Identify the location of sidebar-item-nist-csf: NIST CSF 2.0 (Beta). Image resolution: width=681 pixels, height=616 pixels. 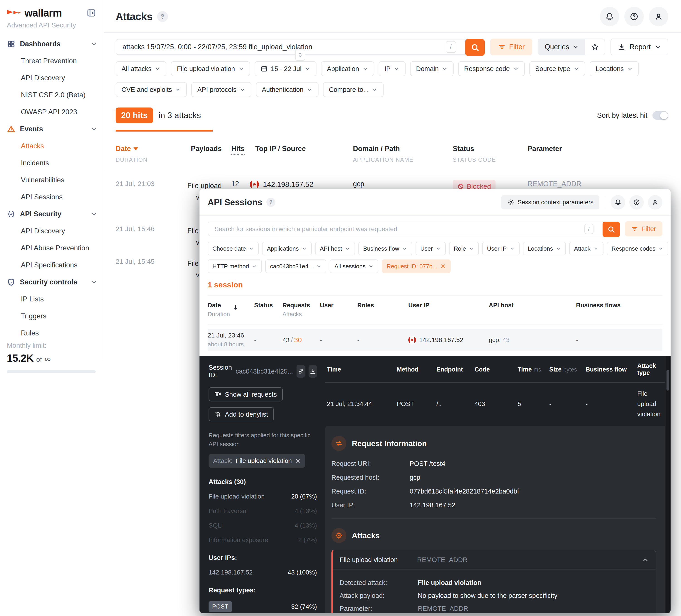
(52, 95).